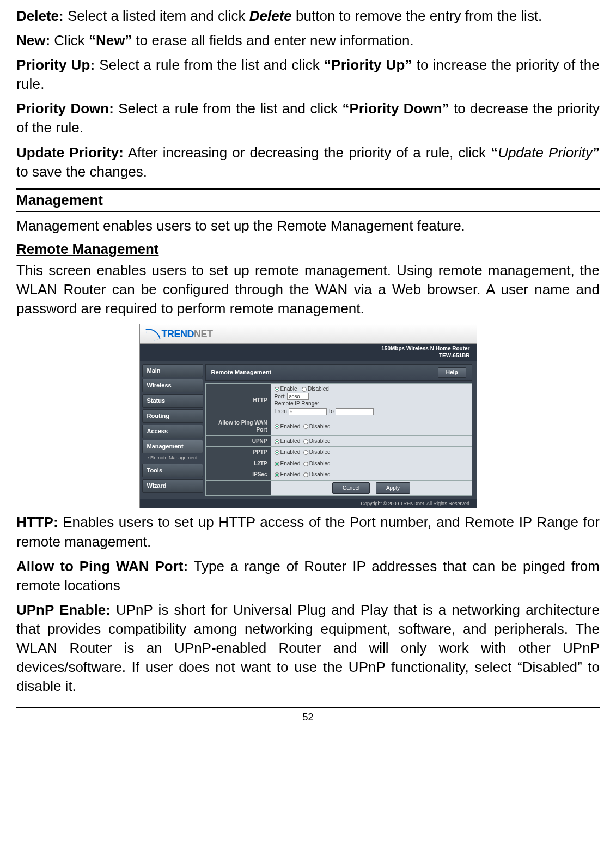 The width and height of the screenshot is (616, 849). Describe the element at coordinates (393, 488) in the screenshot. I see `apply-button: Apply` at that location.